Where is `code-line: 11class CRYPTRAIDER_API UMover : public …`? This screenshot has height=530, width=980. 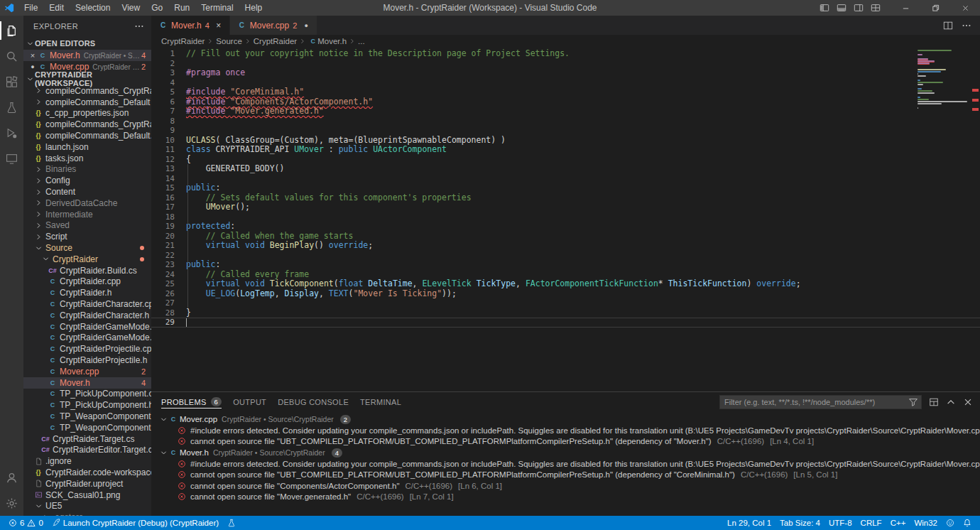 code-line: 11class CRYPTRAIDER_API UMover : public … is located at coordinates (565, 150).